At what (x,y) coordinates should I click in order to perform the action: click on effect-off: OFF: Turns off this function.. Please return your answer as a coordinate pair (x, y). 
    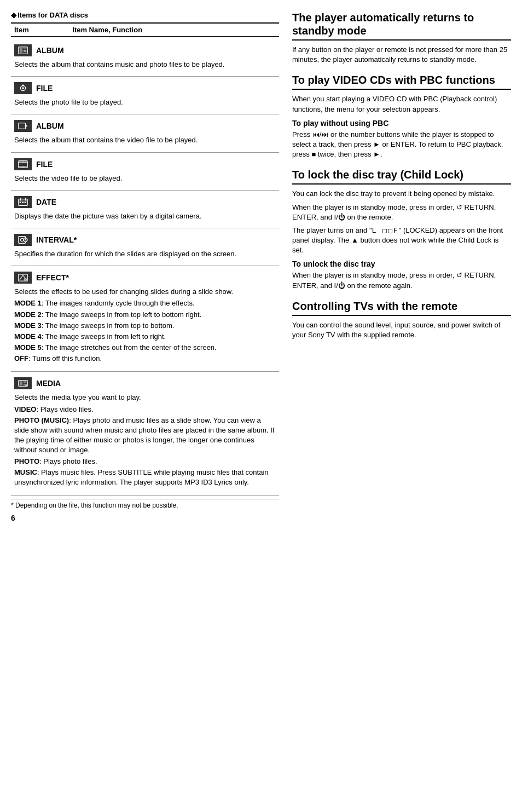
    Looking at the image, I should click on (145, 359).